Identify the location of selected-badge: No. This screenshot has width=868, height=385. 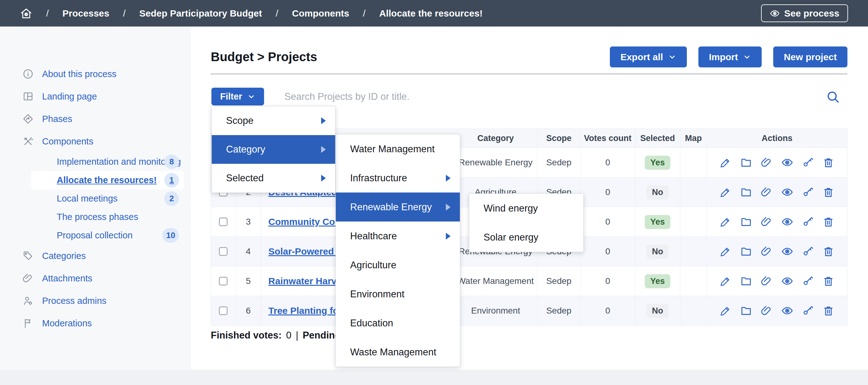
(658, 192).